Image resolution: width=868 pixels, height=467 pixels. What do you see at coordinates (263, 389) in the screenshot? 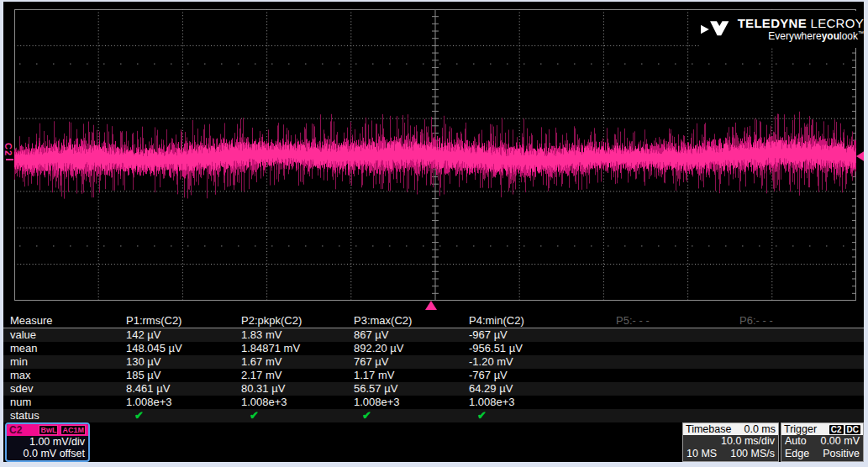
I see `cell-p2-sdev: 80.31 µV` at bounding box center [263, 389].